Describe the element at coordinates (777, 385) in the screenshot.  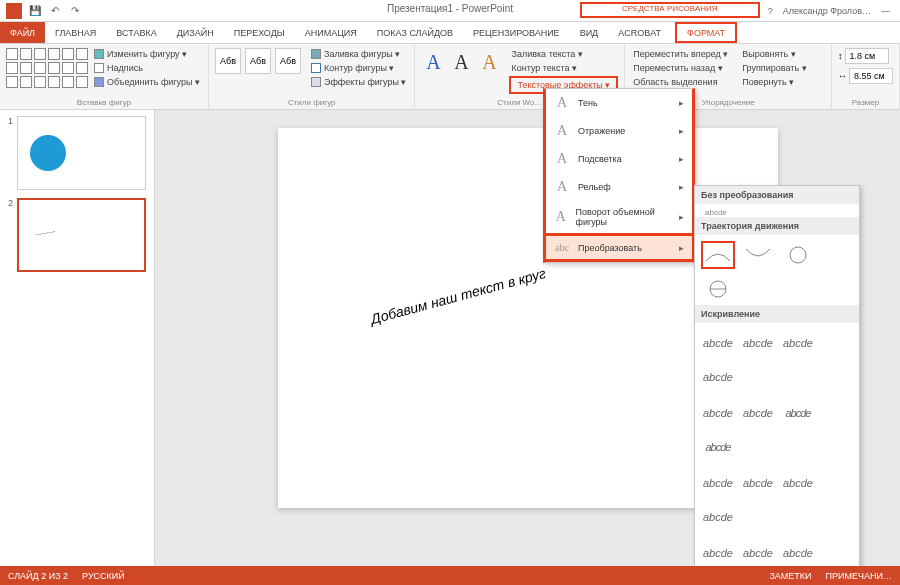
I see `transform-gallery: Без преобразования abcde Траектория движ…` at that location.